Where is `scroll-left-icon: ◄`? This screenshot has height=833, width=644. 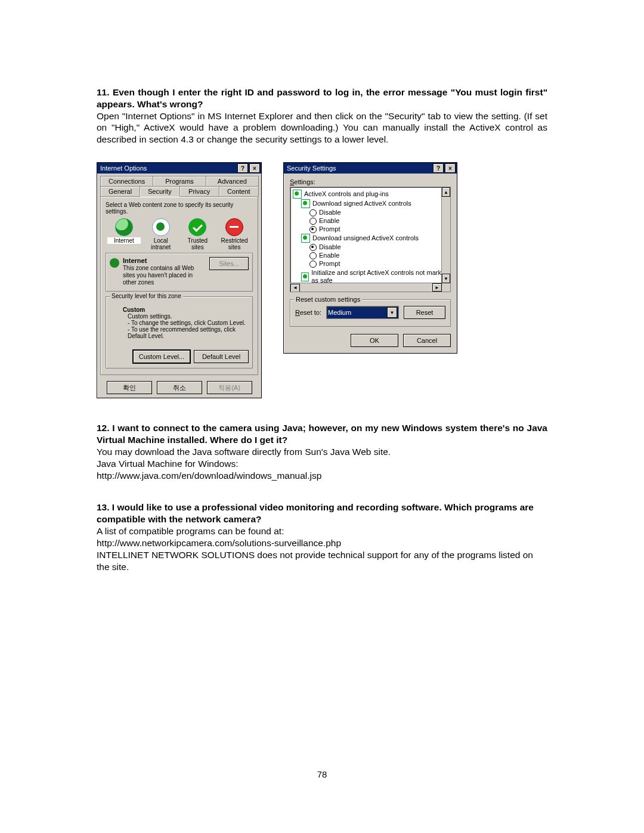
scroll-left-icon: ◄ is located at coordinates (295, 288).